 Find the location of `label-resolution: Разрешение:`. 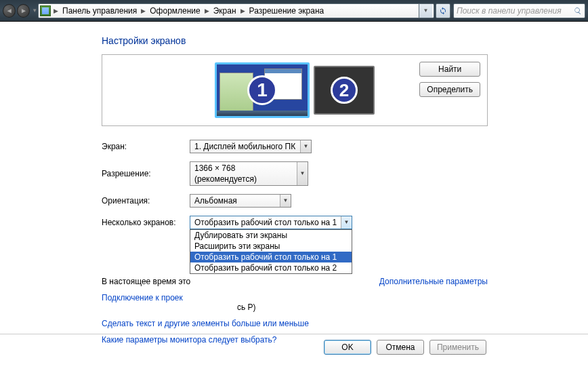

label-resolution: Разрешение: is located at coordinates (146, 174).